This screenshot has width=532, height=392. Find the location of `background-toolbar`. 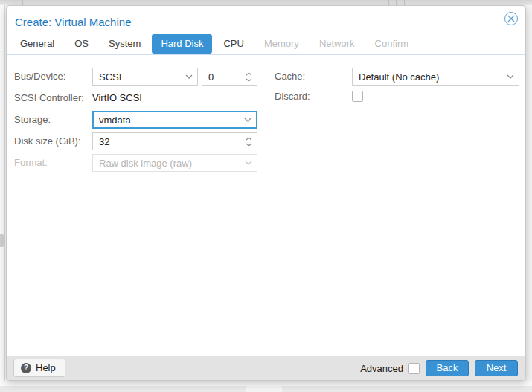

background-toolbar is located at coordinates (266, 3).